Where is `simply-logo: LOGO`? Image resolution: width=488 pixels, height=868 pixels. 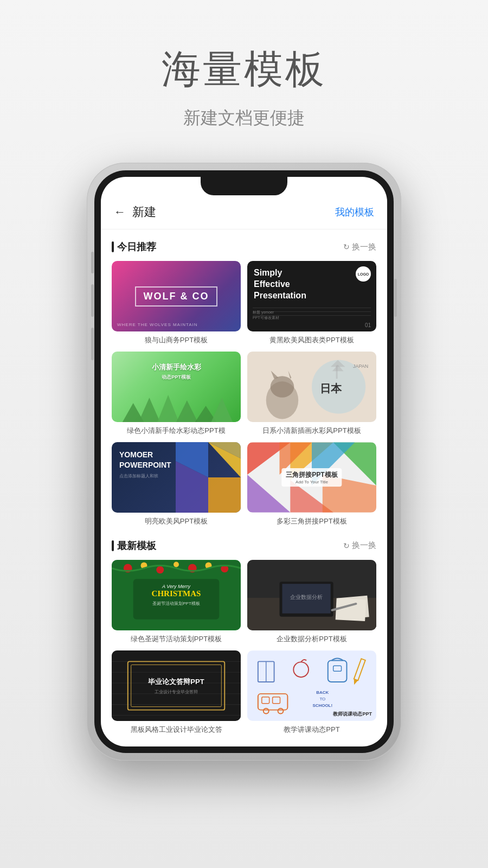
simply-logo: LOGO is located at coordinates (363, 274).